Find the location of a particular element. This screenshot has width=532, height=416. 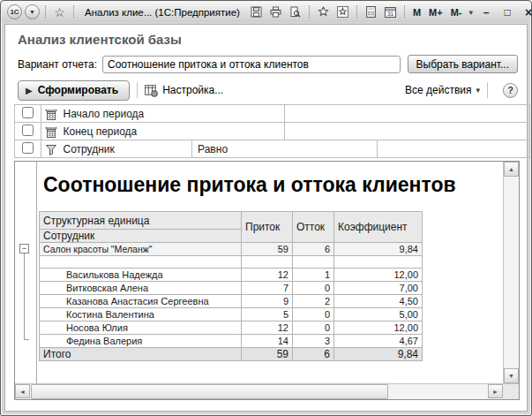

play-icon: ▶ is located at coordinates (29, 90).